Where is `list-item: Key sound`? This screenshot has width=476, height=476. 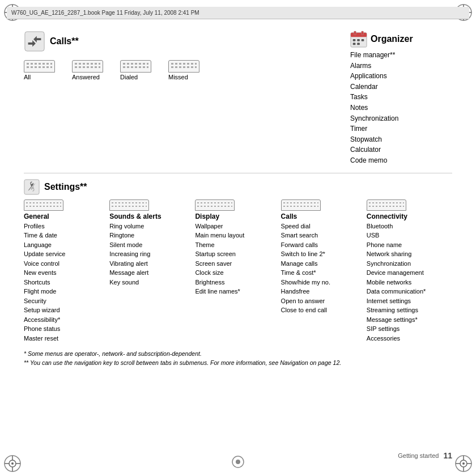 list-item: Key sound is located at coordinates (151, 282).